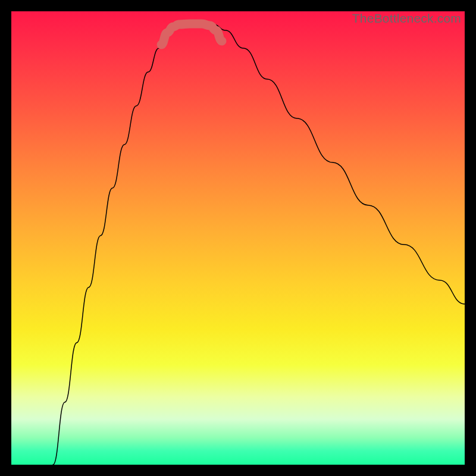  Describe the element at coordinates (192, 35) in the screenshot. I see `highlighted-bottom` at that location.